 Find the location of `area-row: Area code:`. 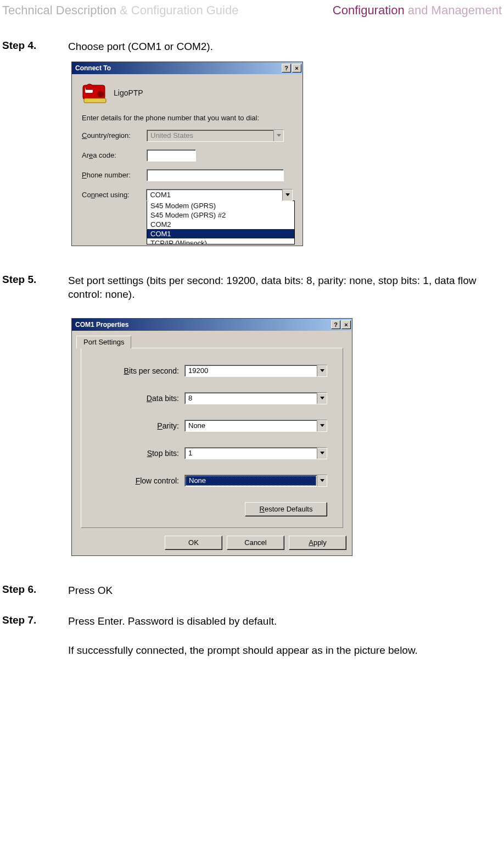

area-row: Area code: is located at coordinates (187, 155).